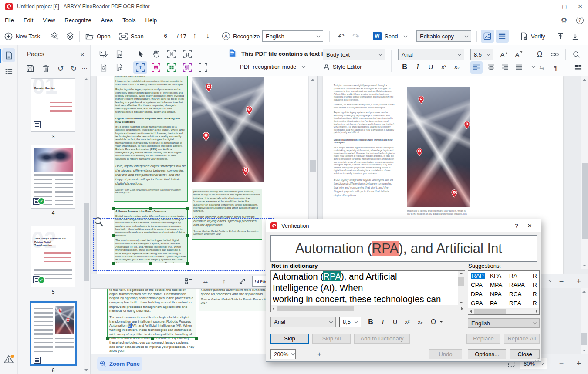 The width and height of the screenshot is (588, 374). I want to click on next-page-arrow-icon: ↓, so click(208, 36).